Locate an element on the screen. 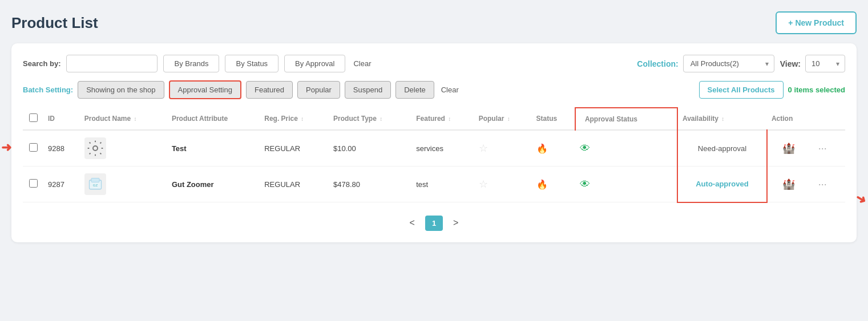 The height and width of the screenshot is (321, 868). row-price: $478.80 is located at coordinates (370, 185).